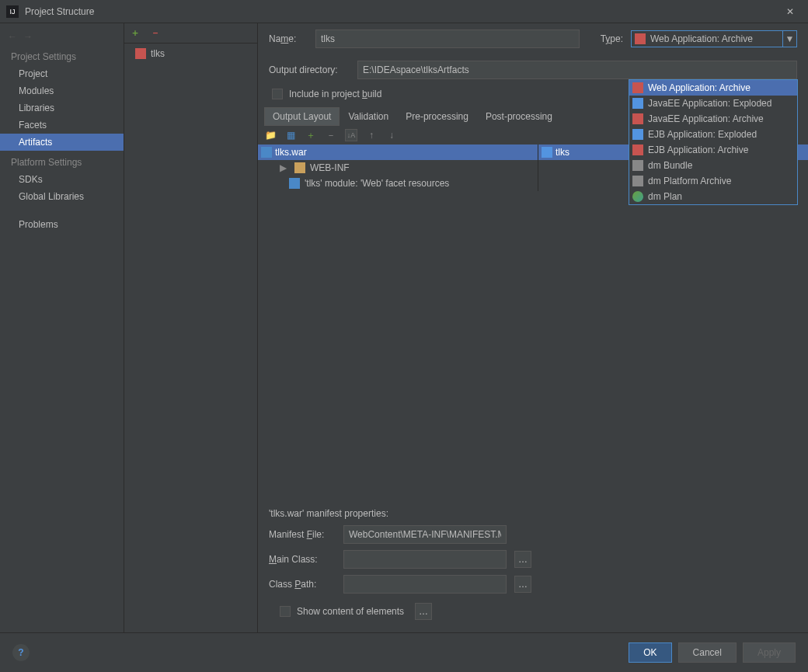 The width and height of the screenshot is (808, 672). I want to click on class-path-row: Class Path: …, so click(533, 584).